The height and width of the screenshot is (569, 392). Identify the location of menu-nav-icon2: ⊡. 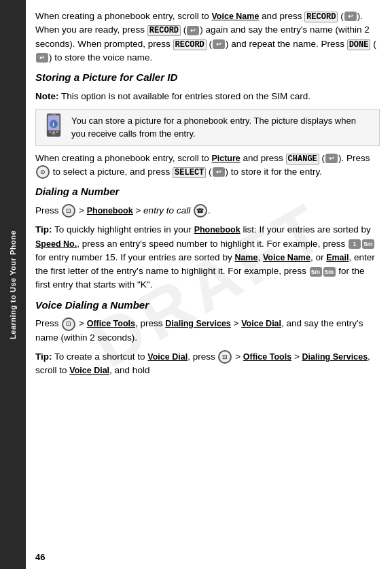
(69, 324).